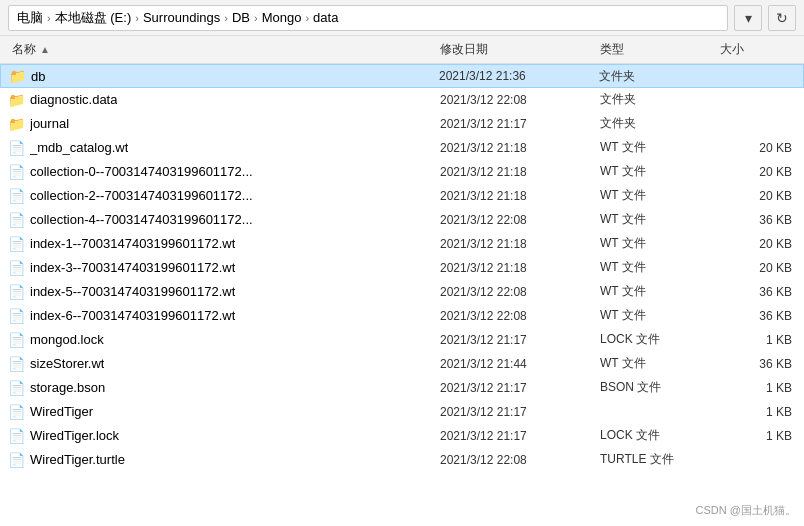 This screenshot has height=526, width=804. Describe the element at coordinates (68, 388) in the screenshot. I see `file-name: storage.bson` at that location.